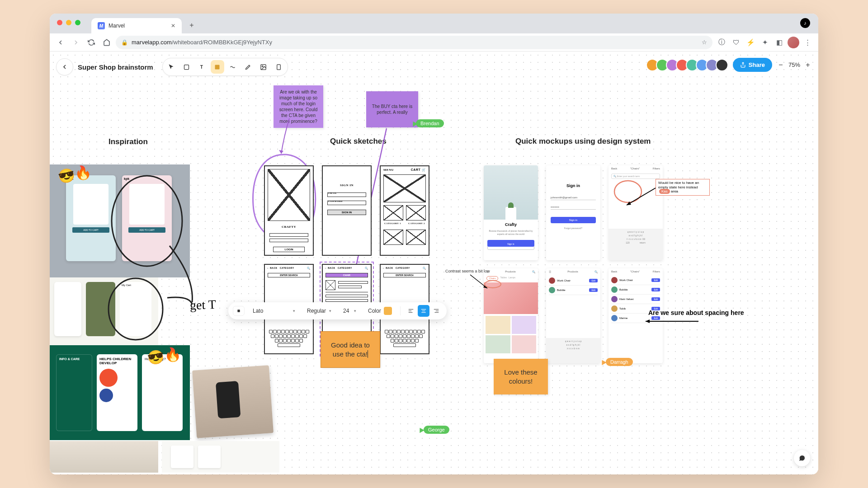  I want to click on sticky-note: The BUY cta here is perfect. A really, so click(392, 109).